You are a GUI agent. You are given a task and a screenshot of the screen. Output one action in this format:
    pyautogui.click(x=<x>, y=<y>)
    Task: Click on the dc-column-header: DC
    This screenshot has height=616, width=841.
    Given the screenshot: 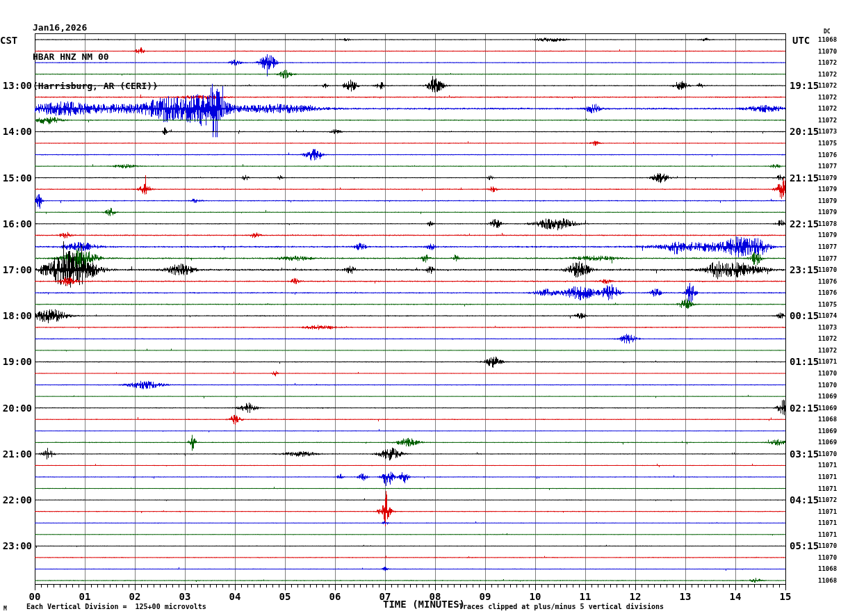 What is the action you would take?
    pyautogui.click(x=827, y=32)
    